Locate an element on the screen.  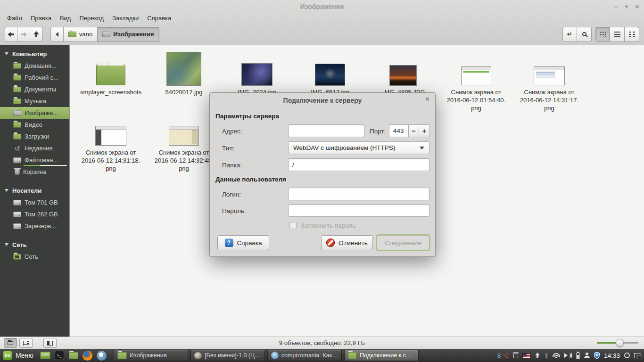
menu-file: Файл is located at coordinates (15, 18).